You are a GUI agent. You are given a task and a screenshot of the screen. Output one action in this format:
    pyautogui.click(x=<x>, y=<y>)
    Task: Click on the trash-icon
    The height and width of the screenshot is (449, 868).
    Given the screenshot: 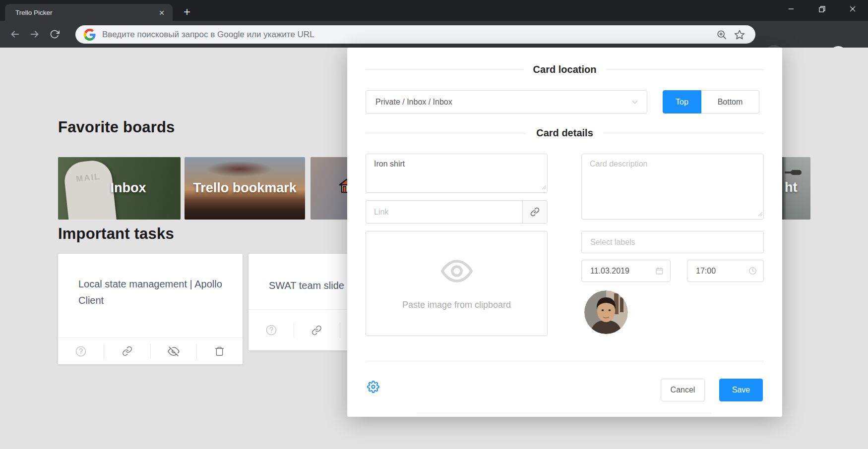 What is the action you would take?
    pyautogui.click(x=219, y=351)
    